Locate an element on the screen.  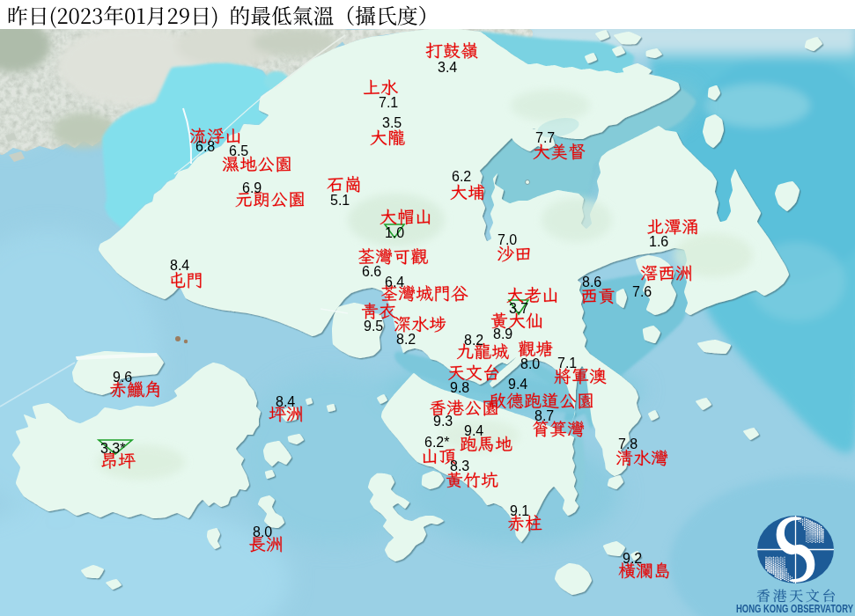
svg-text: 7.0 is located at coordinates (507, 239).